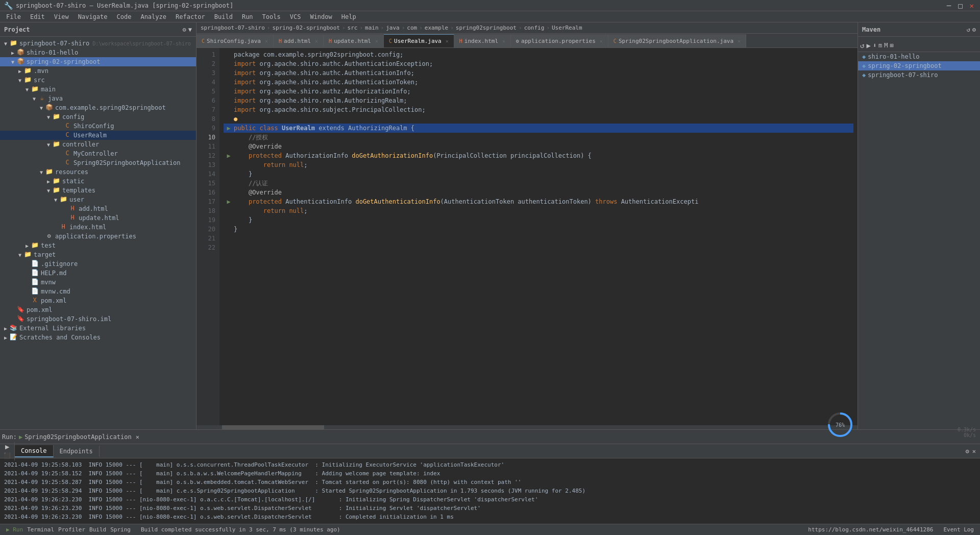 The height and width of the screenshot is (535, 980). What do you see at coordinates (321, 17) in the screenshot?
I see `menu-window: Window` at bounding box center [321, 17].